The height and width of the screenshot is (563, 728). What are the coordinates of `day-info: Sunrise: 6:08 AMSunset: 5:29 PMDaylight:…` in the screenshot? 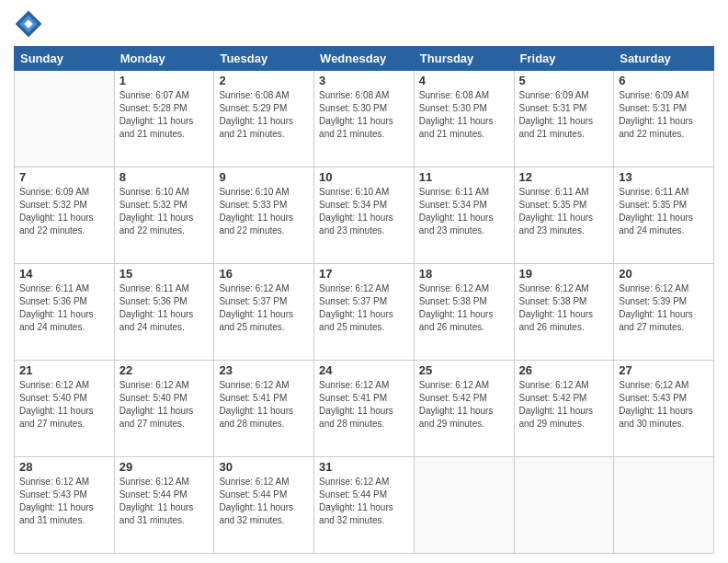 It's located at (264, 115).